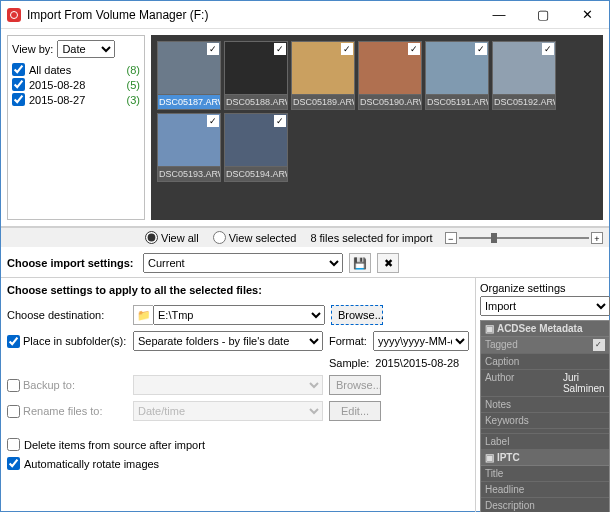 The width and height of the screenshot is (610, 512). What do you see at coordinates (238, 444) in the screenshot?
I see `delete-source-checkbox: Delete items from source after import` at bounding box center [238, 444].